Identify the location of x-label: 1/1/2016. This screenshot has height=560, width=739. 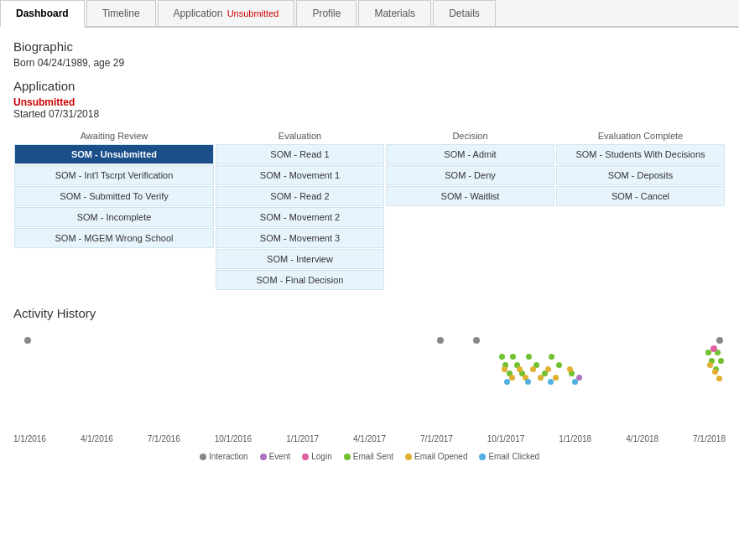
(30, 439).